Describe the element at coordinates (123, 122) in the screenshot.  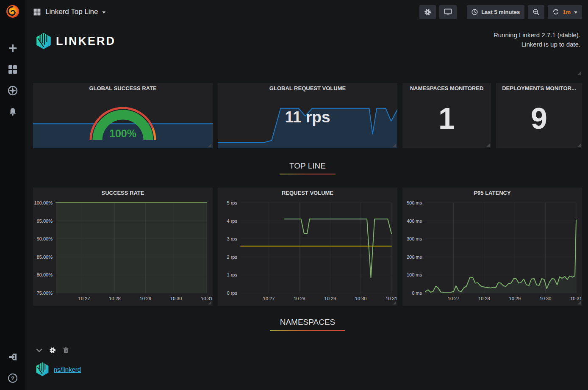
I see `success-rate-gauge: 100%` at that location.